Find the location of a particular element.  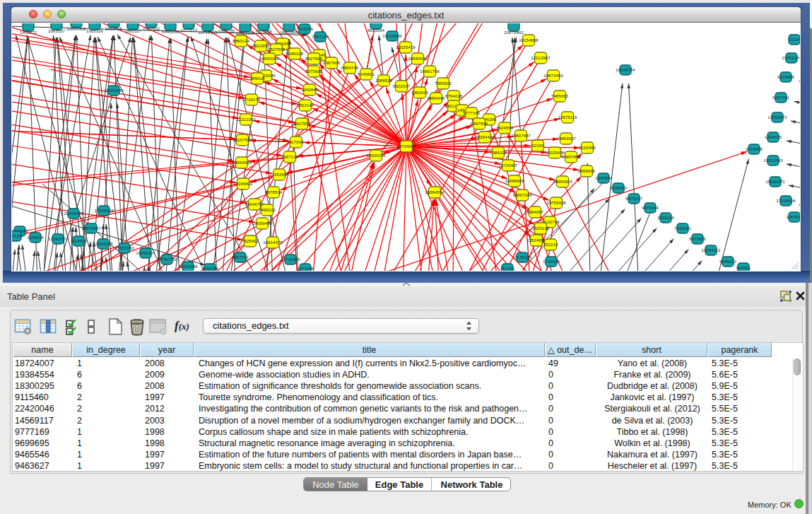

svg-text: 9384067 is located at coordinates (536, 212).